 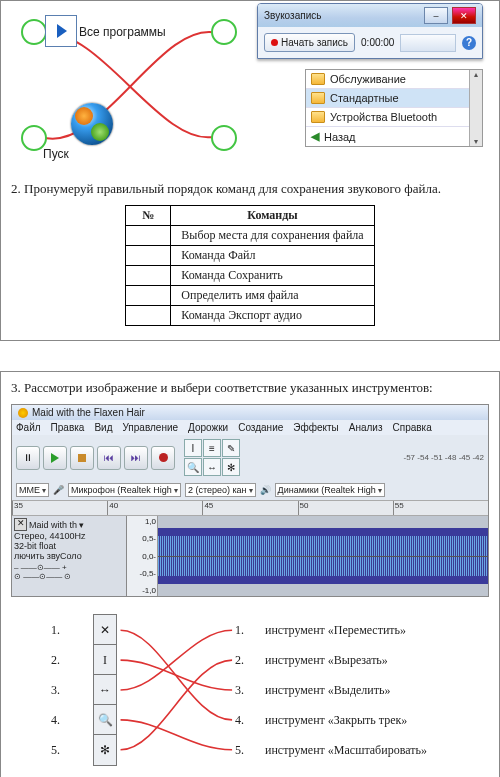 I want to click on all-programs-icon, so click(x=61, y=31).